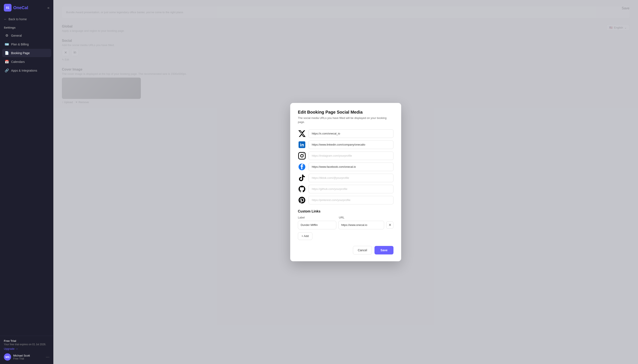 This screenshot has height=364, width=638. Describe the element at coordinates (27, 350) in the screenshot. I see `sidebar-footer: Free Trial Your free trial expires on 01…` at that location.